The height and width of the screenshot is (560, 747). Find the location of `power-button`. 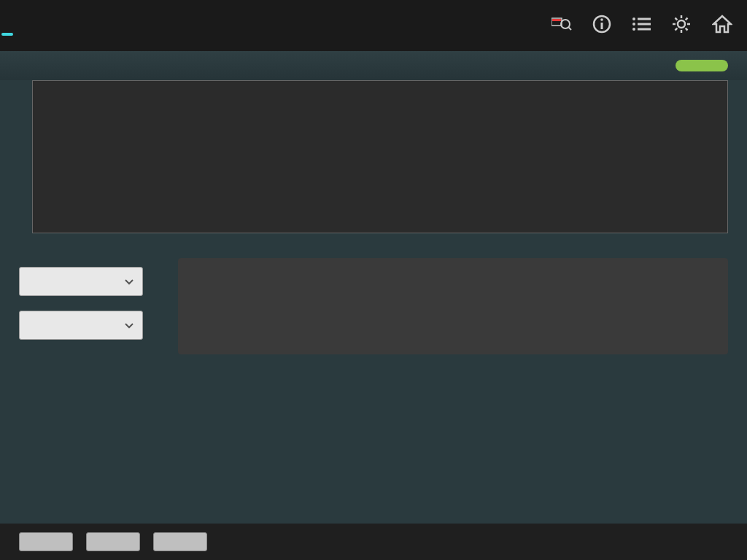

power-button is located at coordinates (702, 66).